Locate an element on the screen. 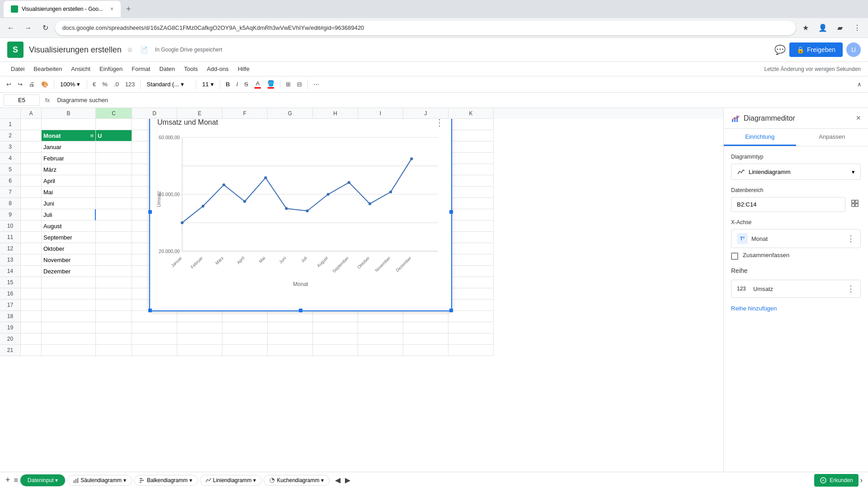 The height and width of the screenshot is (488, 868). cell-a11 is located at coordinates (31, 238).